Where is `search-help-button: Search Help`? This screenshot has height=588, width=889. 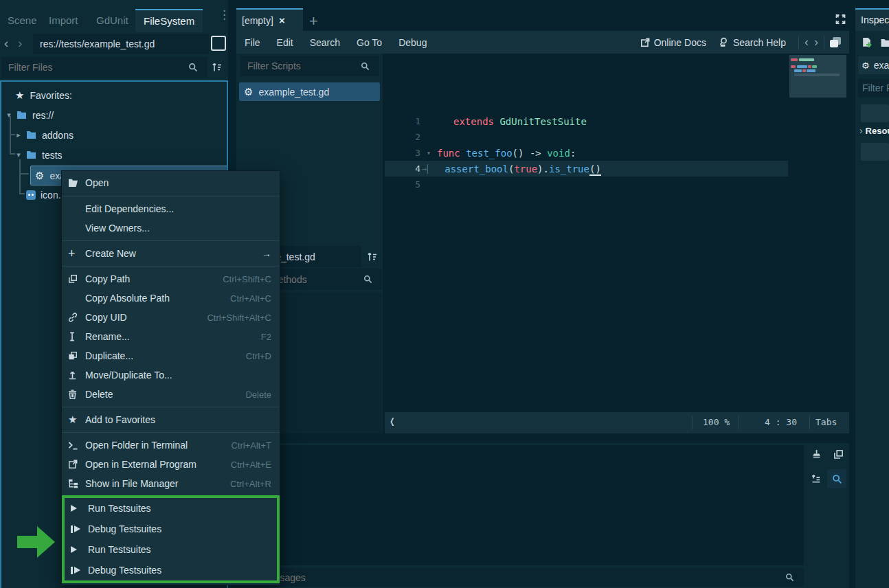
search-help-button: Search Help is located at coordinates (752, 43).